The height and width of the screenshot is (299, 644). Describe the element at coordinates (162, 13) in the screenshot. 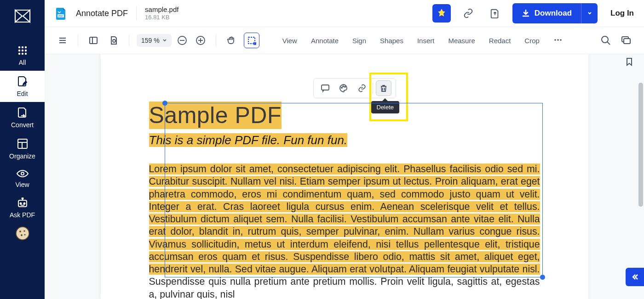

I see `file-info: sample.pdf 16.81 KB` at that location.